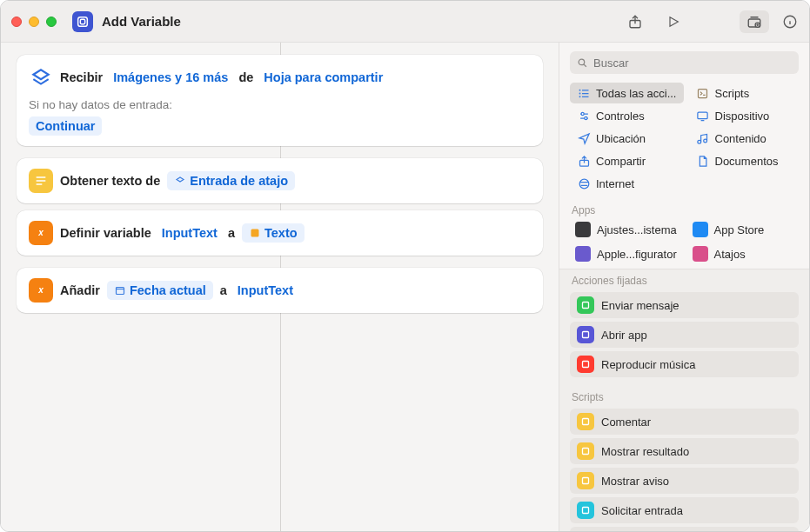 This screenshot has width=810, height=532. Describe the element at coordinates (684, 335) in the screenshot. I see `action-list-item: Abrir app` at that location.